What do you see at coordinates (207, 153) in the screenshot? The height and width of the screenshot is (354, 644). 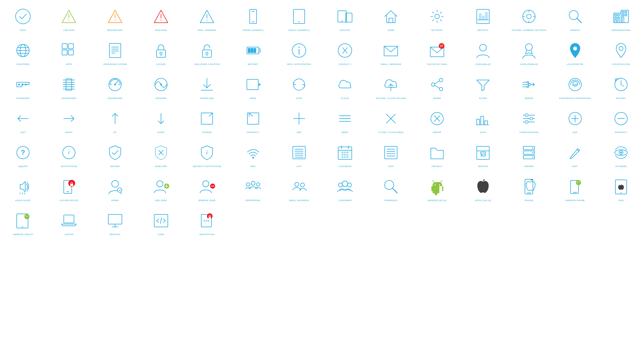 I see `security-notification-icon: i` at bounding box center [207, 153].